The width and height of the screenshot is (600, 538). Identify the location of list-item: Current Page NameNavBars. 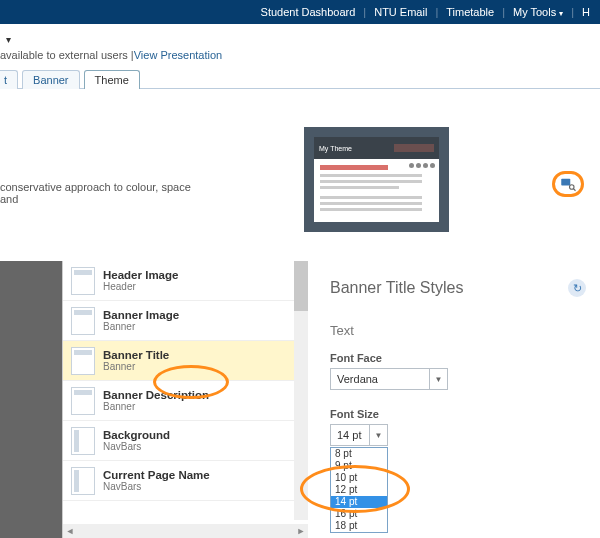
(178, 481).